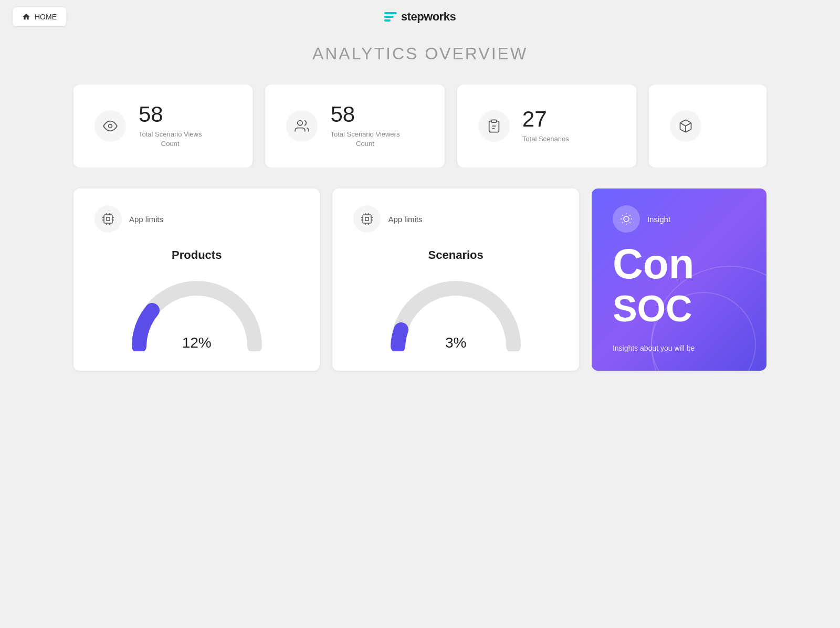 The height and width of the screenshot is (628, 840). I want to click on stat-info-scenarios: 27 Total Scenarios, so click(546, 126).